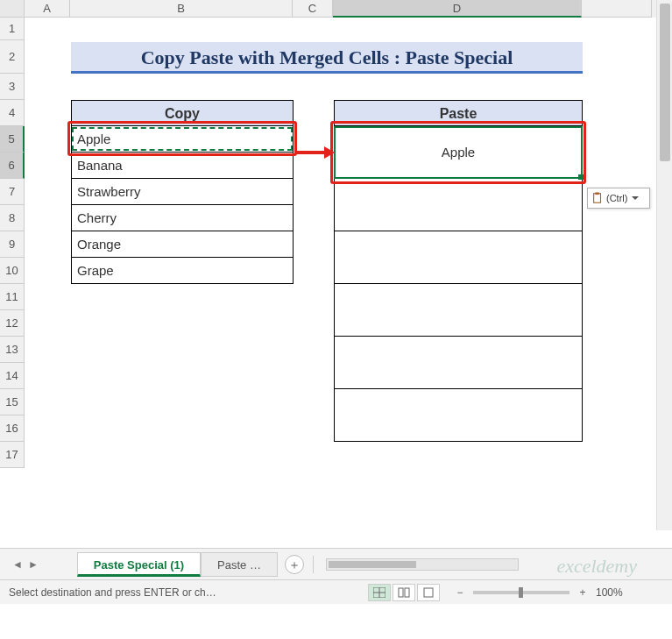  I want to click on col-header-extra, so click(617, 9).